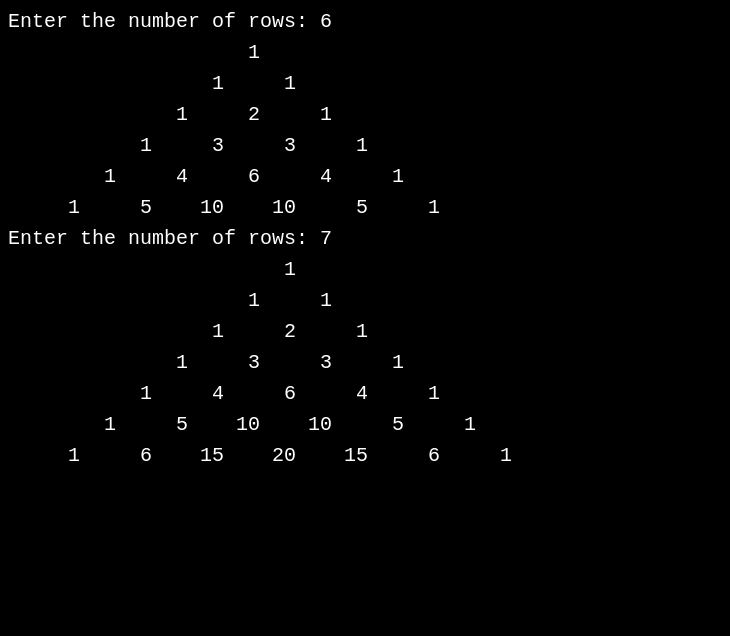  What do you see at coordinates (224, 394) in the screenshot?
I see `terminal-line-12: 1 4 6 4 1` at bounding box center [224, 394].